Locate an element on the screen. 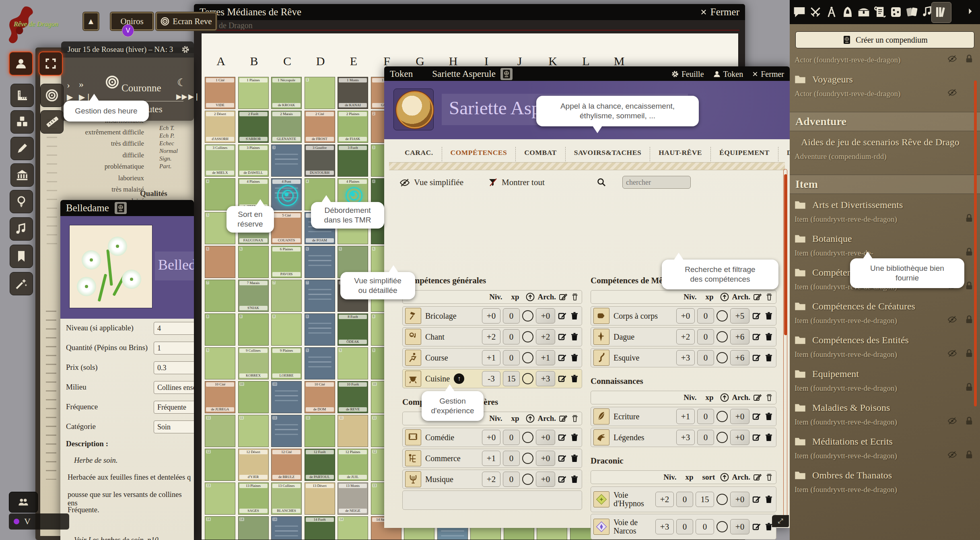 The image size is (980, 540). tmr-tile-E14: 14 is located at coordinates (353, 528).